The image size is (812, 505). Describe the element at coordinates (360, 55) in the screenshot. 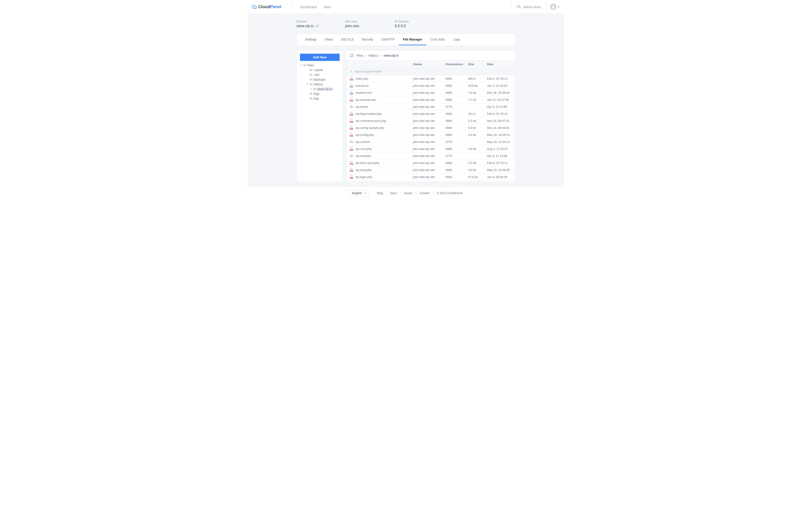

I see `breadcrumb-item: Files` at that location.